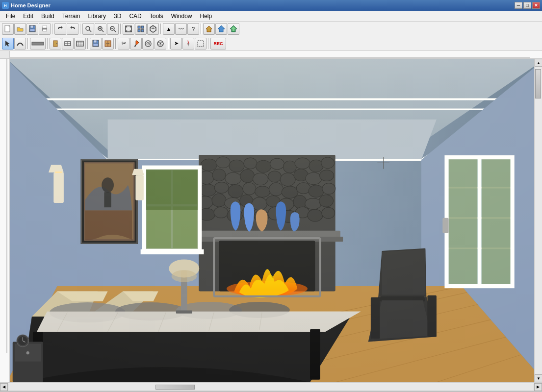 The height and width of the screenshot is (392, 542). Describe the element at coordinates (4, 387) in the screenshot. I see `scroll-left-button: ◀` at that location.